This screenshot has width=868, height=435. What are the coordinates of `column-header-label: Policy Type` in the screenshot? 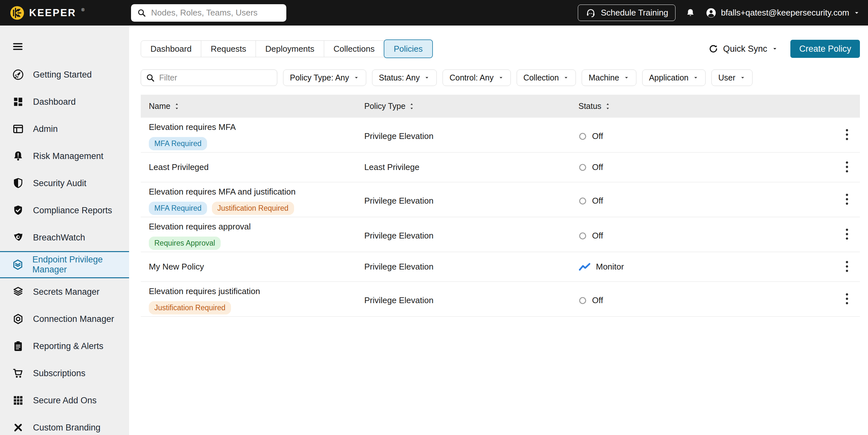 It's located at (385, 106).